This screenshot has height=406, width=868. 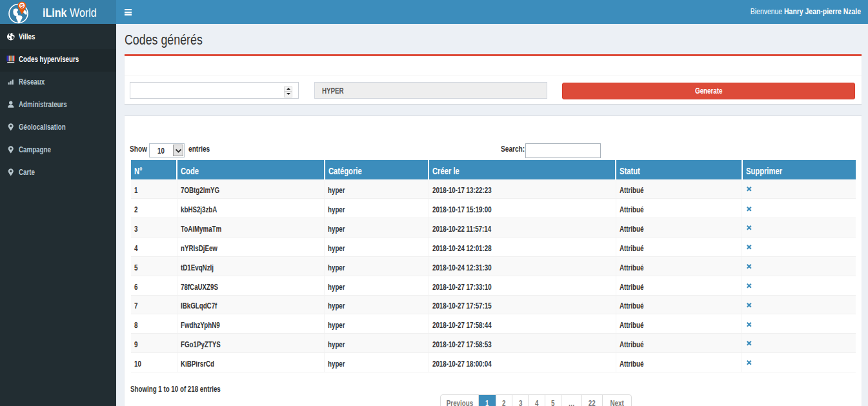 I want to click on svg-text: S, so click(x=22, y=6).